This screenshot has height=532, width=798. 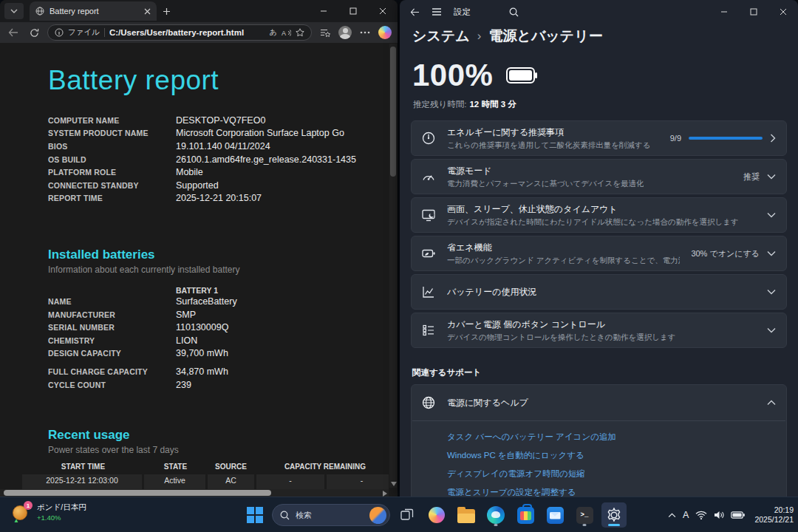 What do you see at coordinates (202, 353) in the screenshot?
I see `battery-value: 39,700 mWh` at bounding box center [202, 353].